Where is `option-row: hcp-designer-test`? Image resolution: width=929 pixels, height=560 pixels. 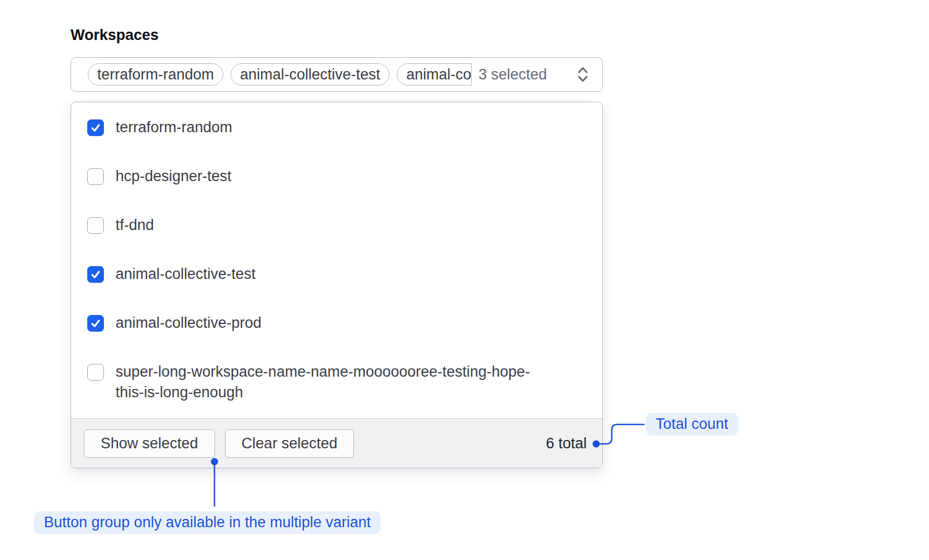
option-row: hcp-designer-test is located at coordinates (337, 176).